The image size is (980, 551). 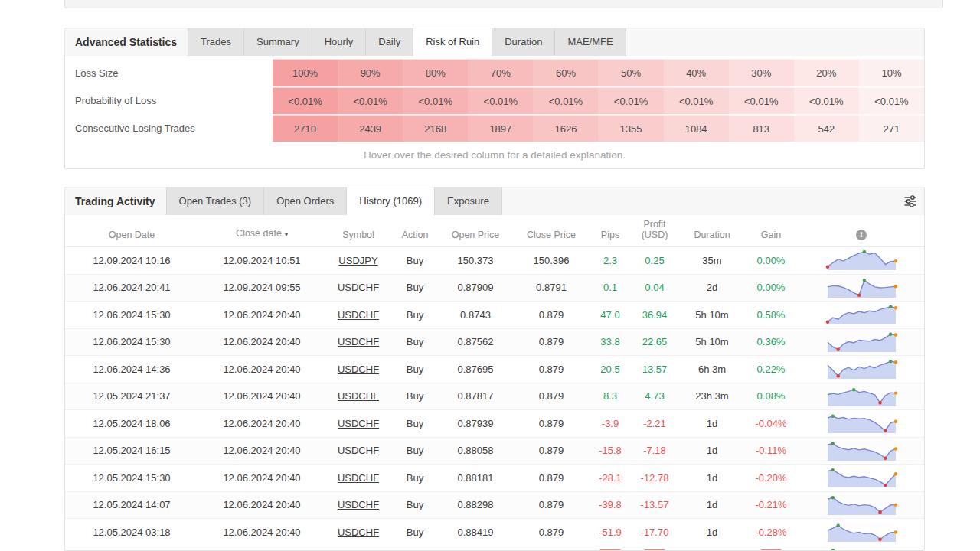 I want to click on risk-cell: 70%, so click(x=501, y=73).